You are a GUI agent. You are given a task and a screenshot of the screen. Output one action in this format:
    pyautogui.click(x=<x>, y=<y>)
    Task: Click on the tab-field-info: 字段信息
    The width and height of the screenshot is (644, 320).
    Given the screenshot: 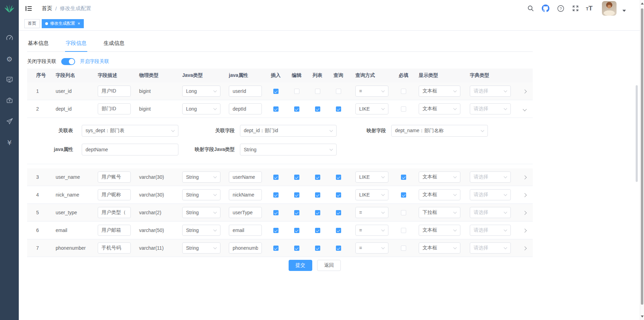 What is the action you would take?
    pyautogui.click(x=76, y=44)
    